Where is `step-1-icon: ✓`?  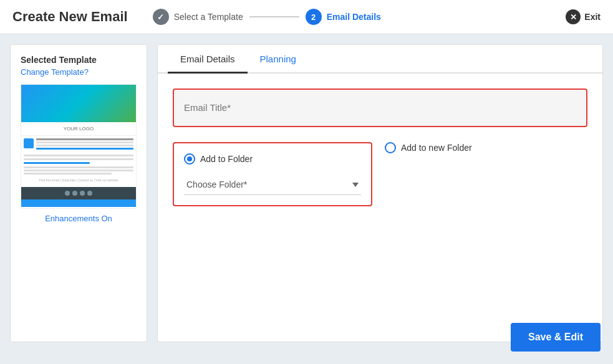 step-1-icon: ✓ is located at coordinates (161, 17).